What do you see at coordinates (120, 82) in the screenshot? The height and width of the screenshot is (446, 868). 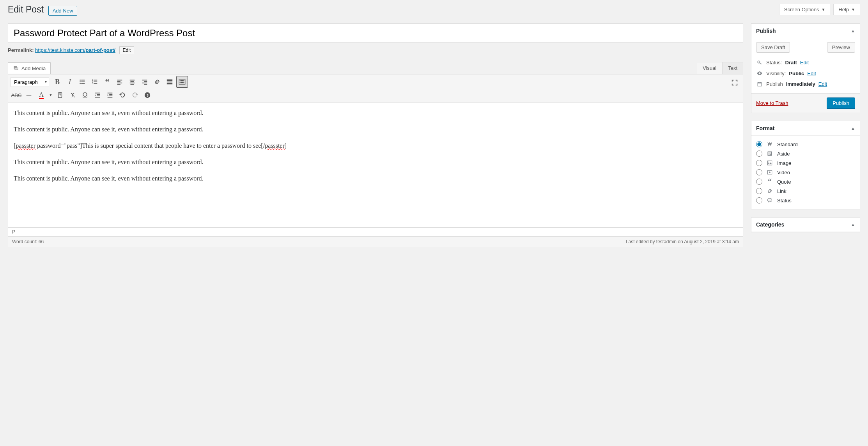 I see `align-left-icon` at bounding box center [120, 82].